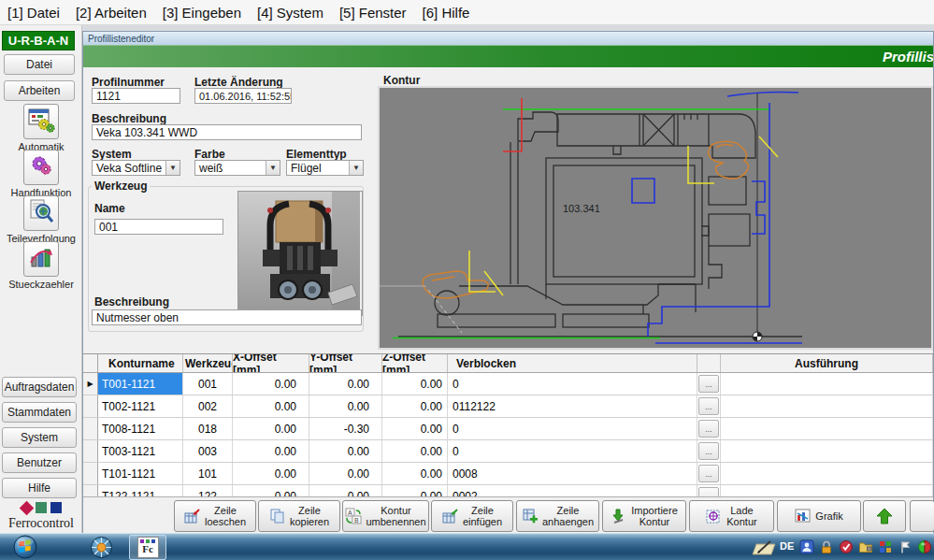  Describe the element at coordinates (866, 547) in the screenshot. I see `tray-folder-lock-icon` at that location.